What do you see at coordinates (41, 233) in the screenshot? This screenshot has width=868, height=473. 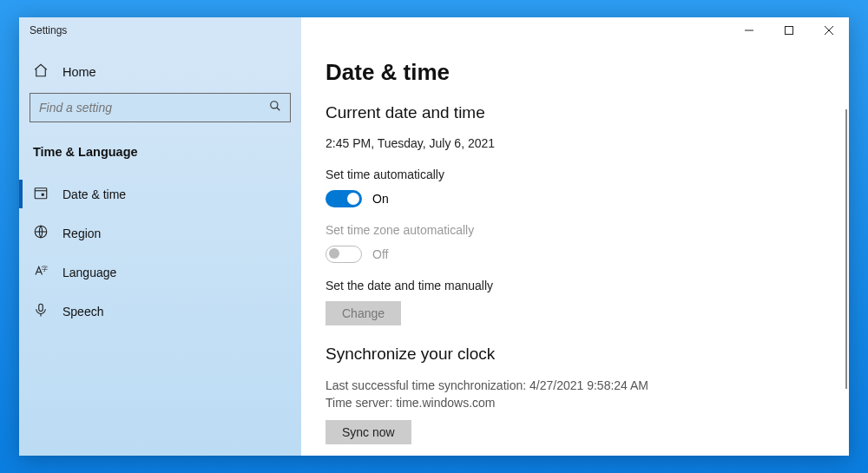 I see `globe-icon` at bounding box center [41, 233].